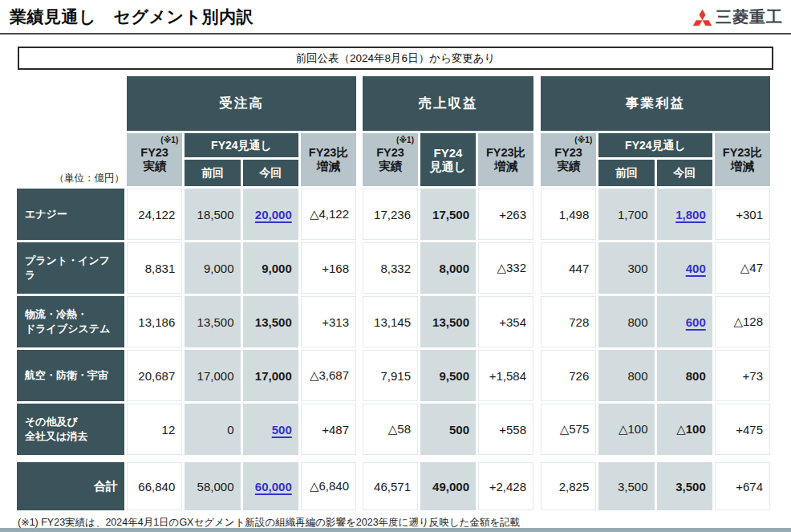 This screenshot has height=532, width=791. I want to click on profit-previous-header: 前回, so click(626, 173).